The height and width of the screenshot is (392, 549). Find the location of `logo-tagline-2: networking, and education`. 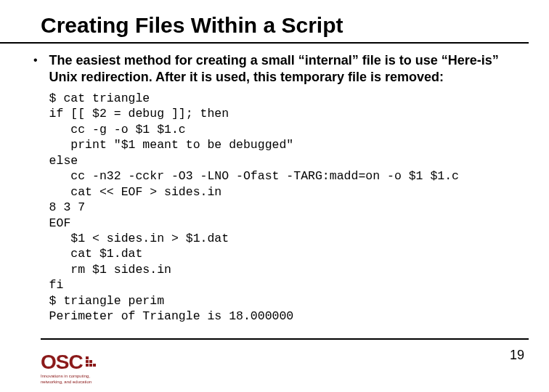

logo-tagline-2: networking, and education is located at coordinates (66, 382).